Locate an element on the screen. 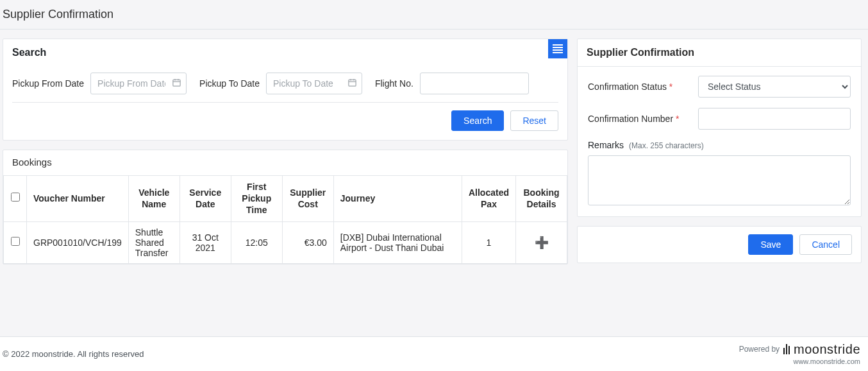  col-service-date: Service Date is located at coordinates (205, 199).